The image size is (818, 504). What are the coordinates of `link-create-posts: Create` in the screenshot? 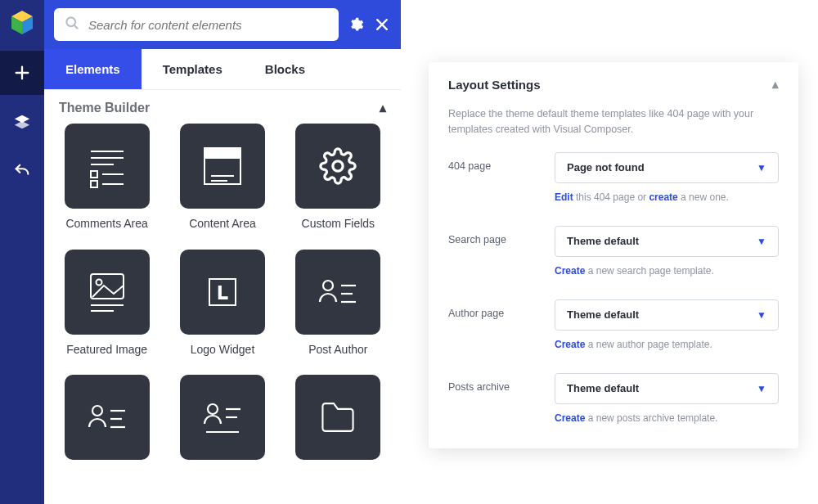 It's located at (569, 418).